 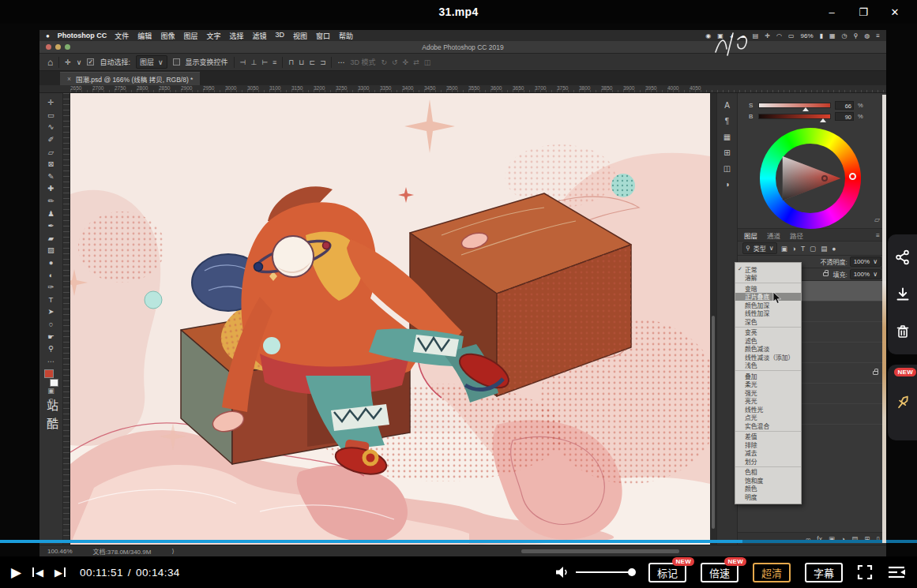 I want to click on opacity-value: 100% ∨, so click(x=866, y=262).